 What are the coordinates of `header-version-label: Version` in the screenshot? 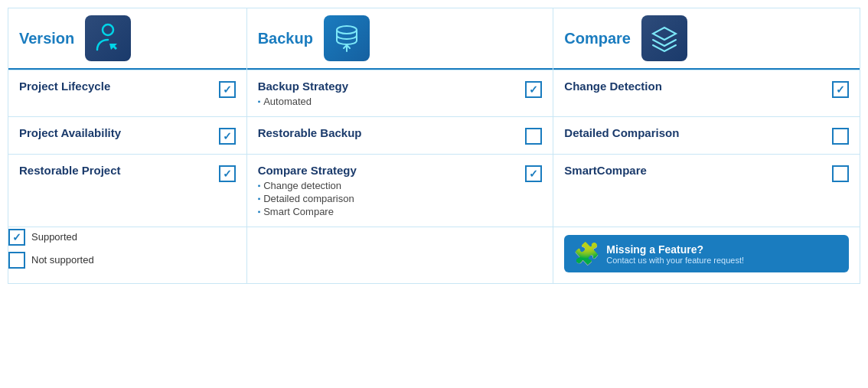 It's located at (47, 38).